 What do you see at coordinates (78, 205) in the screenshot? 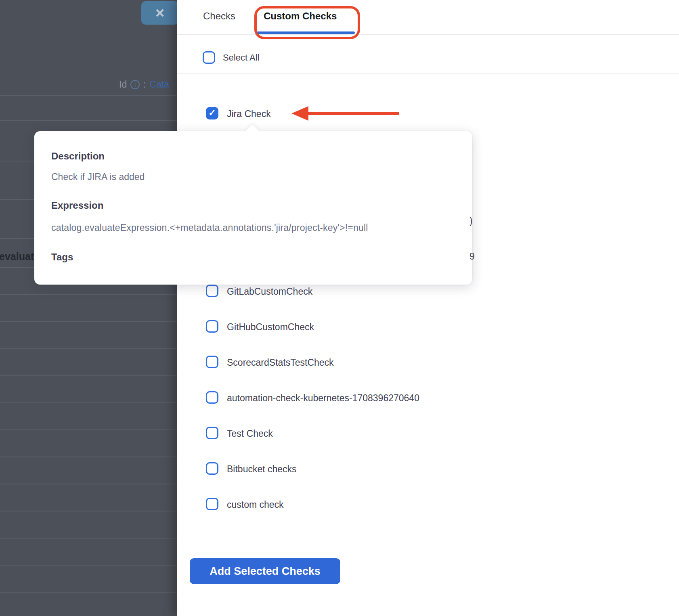
I see `tooltip-expression-label: Expression` at bounding box center [78, 205].